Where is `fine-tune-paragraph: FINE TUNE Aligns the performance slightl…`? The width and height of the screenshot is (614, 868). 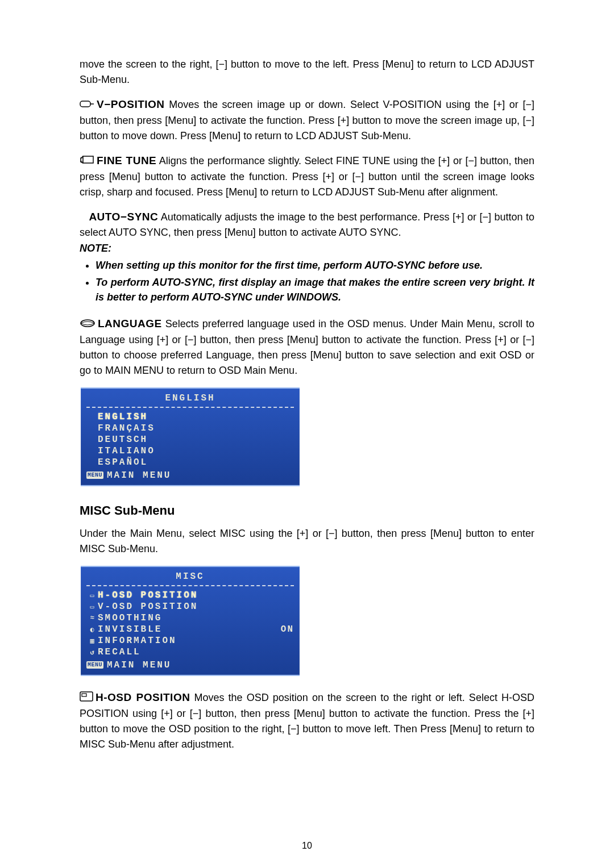 fine-tune-paragraph: FINE TUNE Aligns the performance slightl… is located at coordinates (307, 176).